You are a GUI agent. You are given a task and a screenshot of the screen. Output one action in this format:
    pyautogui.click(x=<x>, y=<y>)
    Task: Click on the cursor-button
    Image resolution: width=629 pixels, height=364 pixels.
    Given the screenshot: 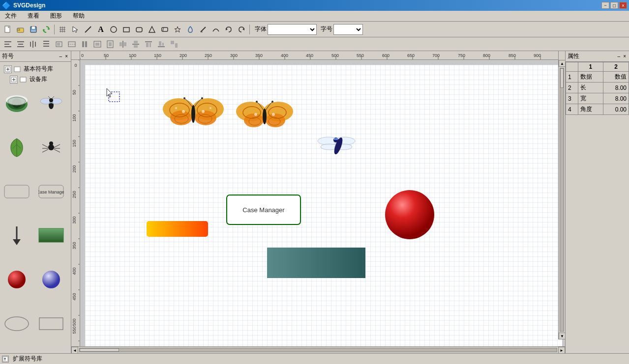 What is the action you would take?
    pyautogui.click(x=75, y=29)
    